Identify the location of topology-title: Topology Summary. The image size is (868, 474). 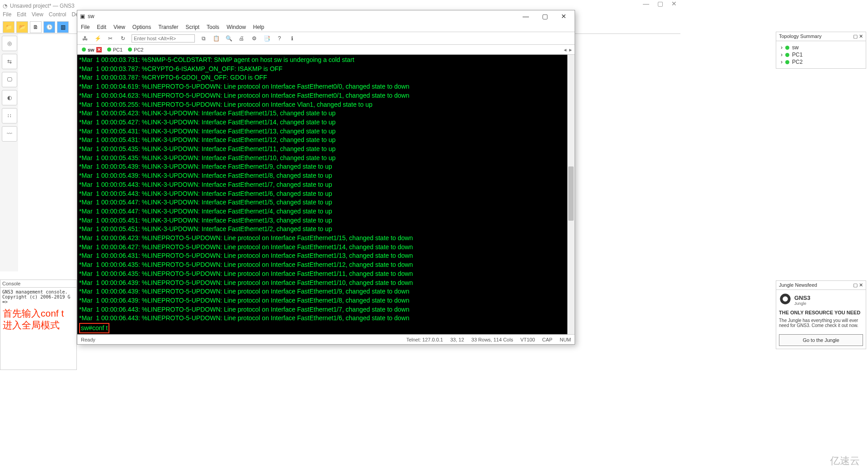
(800, 36).